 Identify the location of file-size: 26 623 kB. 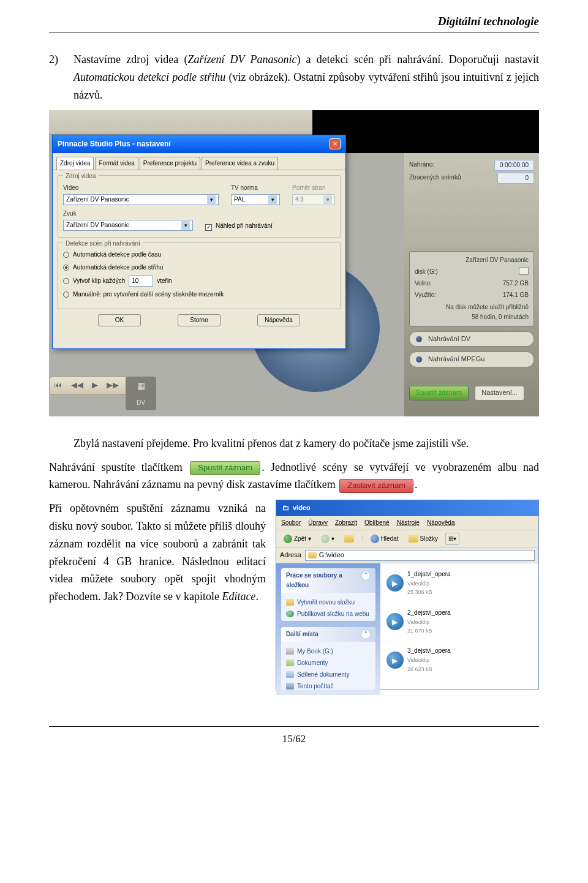
(429, 669).